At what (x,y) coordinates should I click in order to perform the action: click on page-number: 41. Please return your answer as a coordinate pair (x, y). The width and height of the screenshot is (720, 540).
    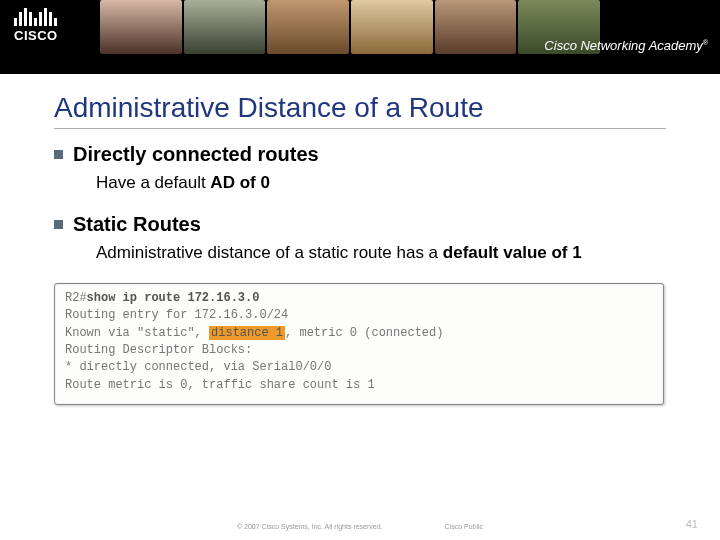
    Looking at the image, I should click on (692, 524).